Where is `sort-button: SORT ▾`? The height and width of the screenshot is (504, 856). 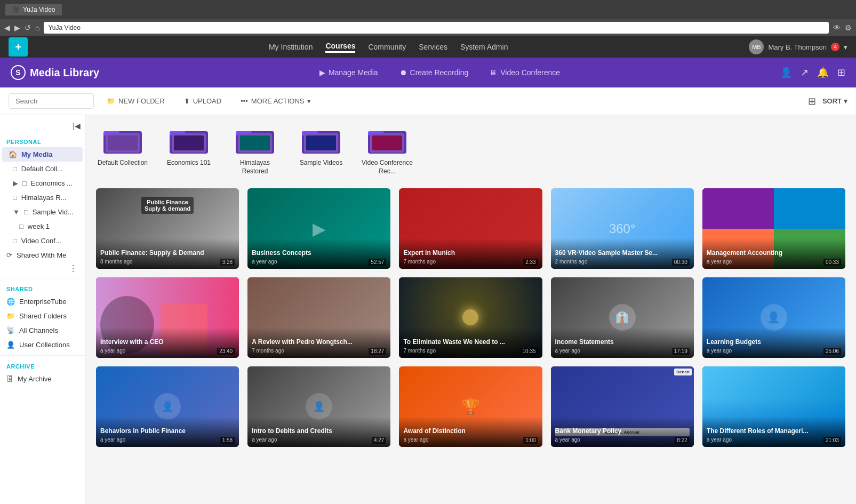
sort-button: SORT ▾ is located at coordinates (835, 101).